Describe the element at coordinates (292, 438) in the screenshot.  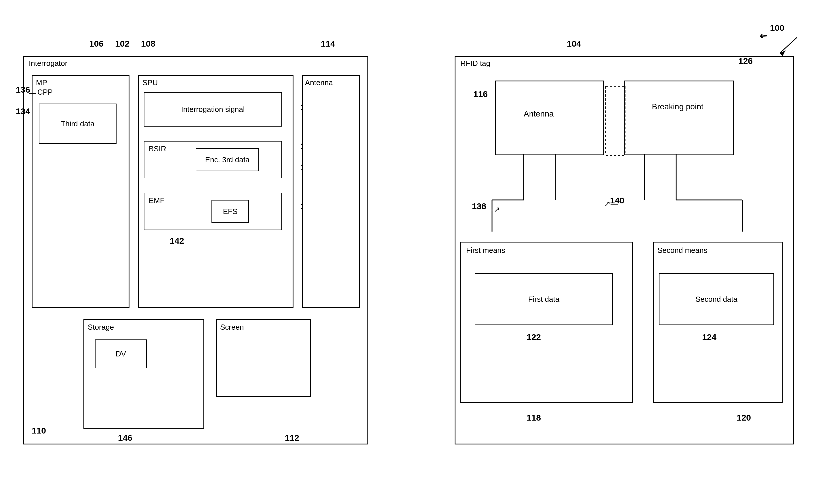
I see `ref-112: 112` at that location.